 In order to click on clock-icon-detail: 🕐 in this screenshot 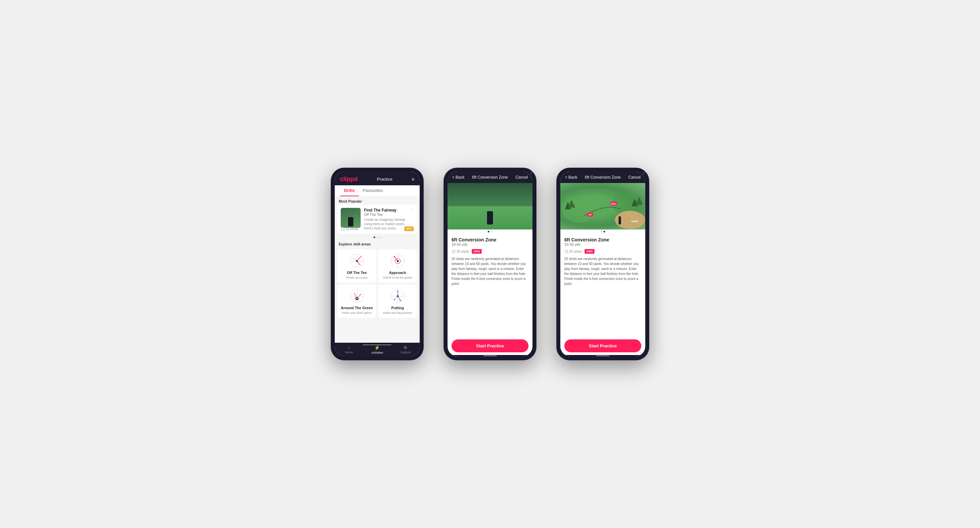, I will do `click(453, 252)`.